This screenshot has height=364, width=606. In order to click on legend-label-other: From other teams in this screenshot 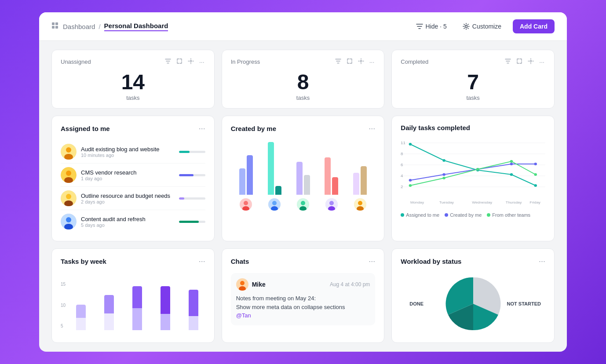, I will do `click(511, 215)`.